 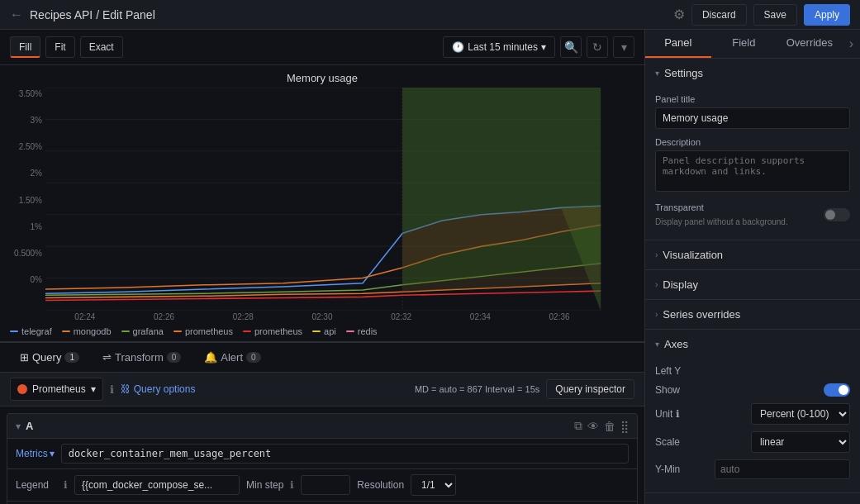 I want to click on tab-overrides: Overrides, so click(x=810, y=44).